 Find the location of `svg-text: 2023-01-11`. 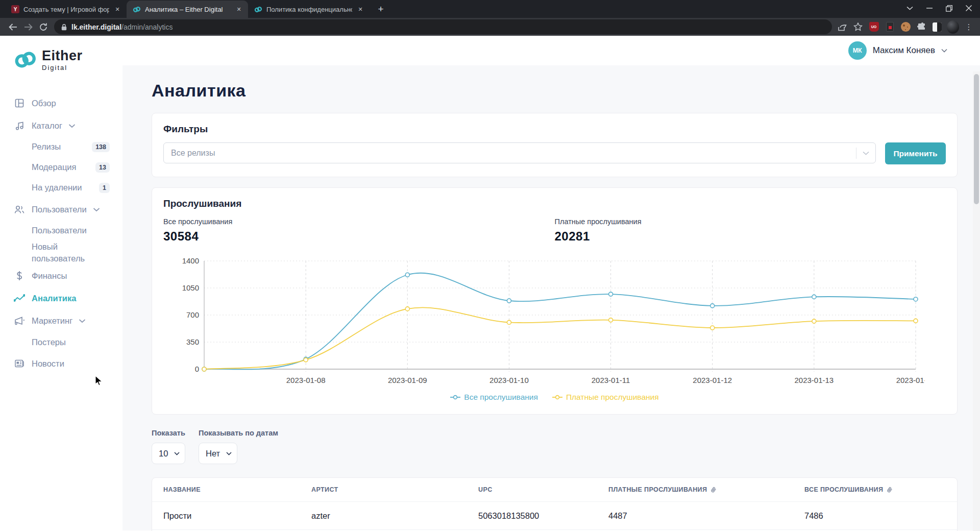

svg-text: 2023-01-11 is located at coordinates (611, 380).